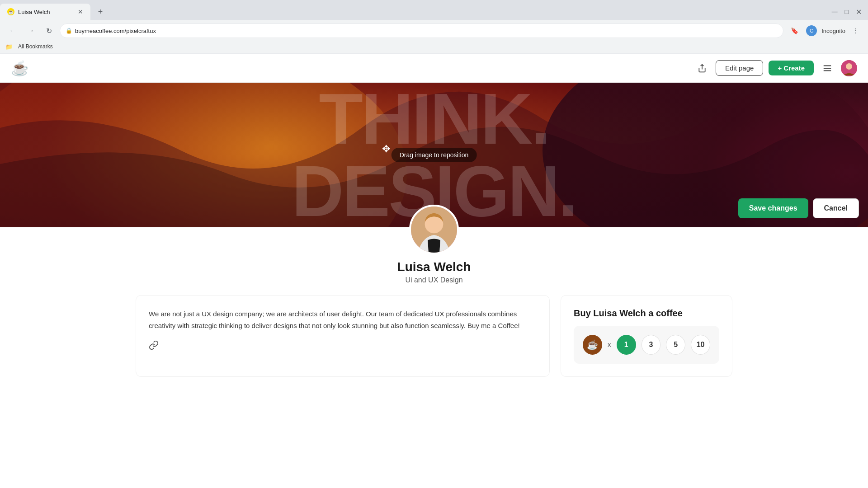 The width and height of the screenshot is (868, 488). Describe the element at coordinates (343, 320) in the screenshot. I see `about-text: We are not just a UX design company; we …` at that location.